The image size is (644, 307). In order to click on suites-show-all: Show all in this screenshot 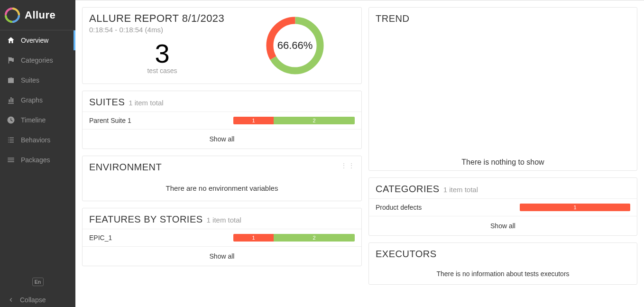, I will do `click(222, 139)`.